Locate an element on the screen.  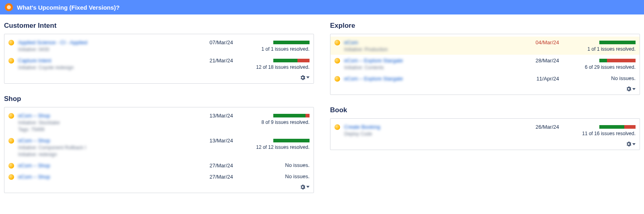
release-date: 13/Mar/24 is located at coordinates (209, 115).